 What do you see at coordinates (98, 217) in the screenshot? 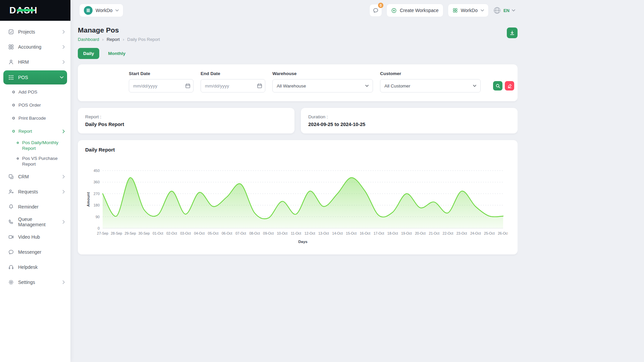
I see `svg-text: 90` at bounding box center [98, 217].